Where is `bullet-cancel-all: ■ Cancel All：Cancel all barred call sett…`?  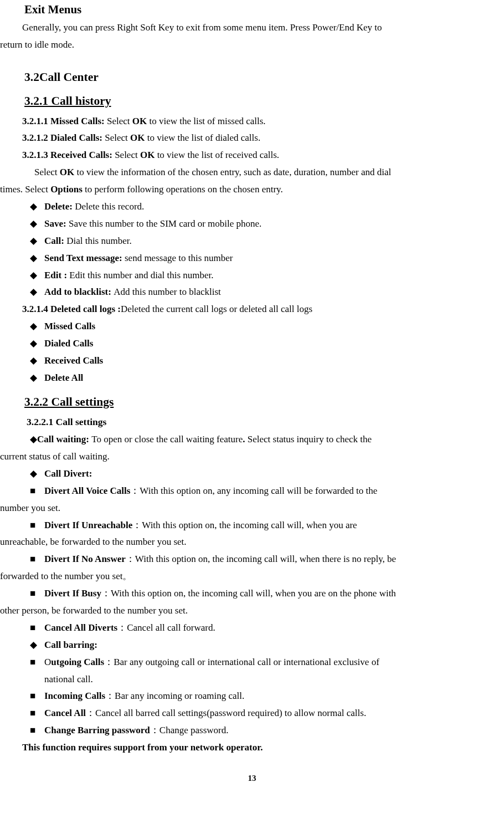 bullet-cancel-all: ■ Cancel All：Cancel all barred call sett… is located at coordinates (267, 714).